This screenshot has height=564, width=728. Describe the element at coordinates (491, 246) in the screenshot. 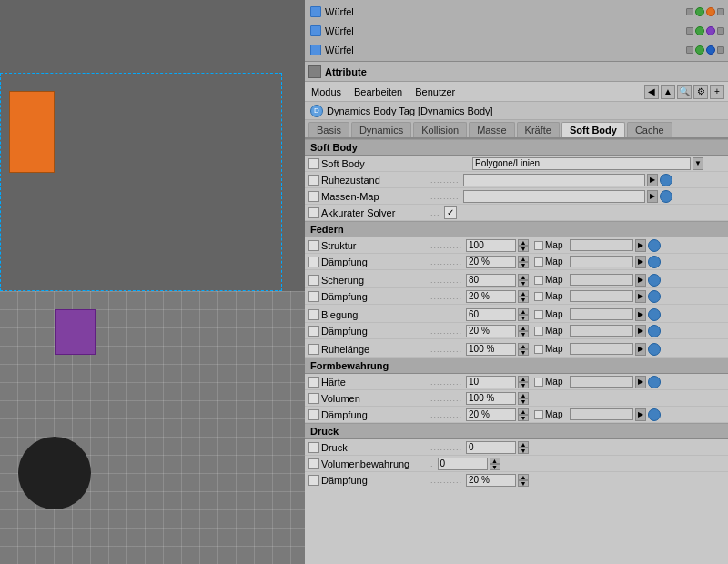

I see `struktur-input` at that location.